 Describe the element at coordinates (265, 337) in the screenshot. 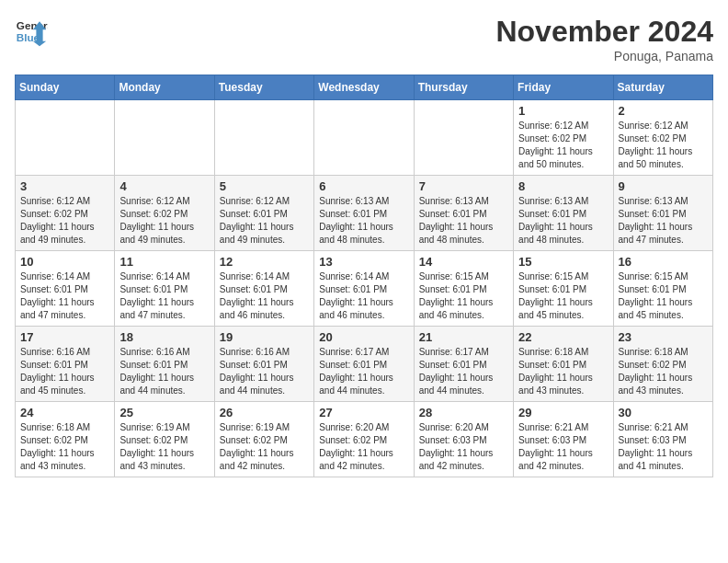

I see `day-number: 19` at that location.